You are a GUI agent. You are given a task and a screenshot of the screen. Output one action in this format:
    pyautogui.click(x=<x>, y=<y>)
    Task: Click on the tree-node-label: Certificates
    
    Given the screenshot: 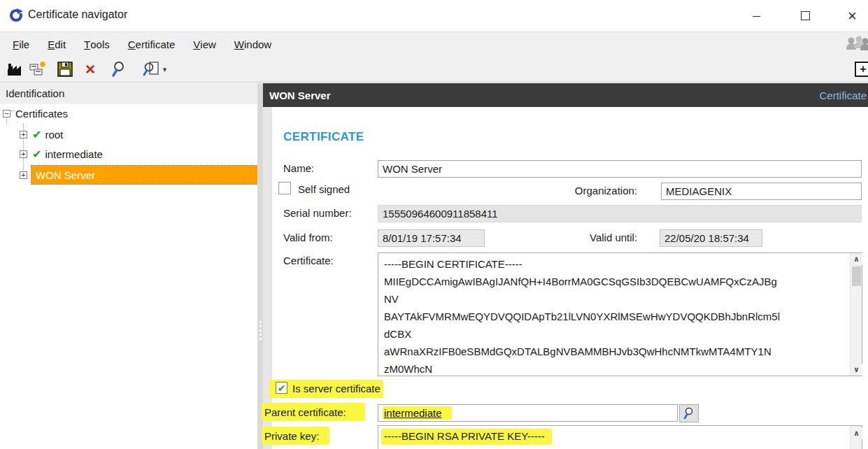 What is the action you would take?
    pyautogui.click(x=42, y=113)
    